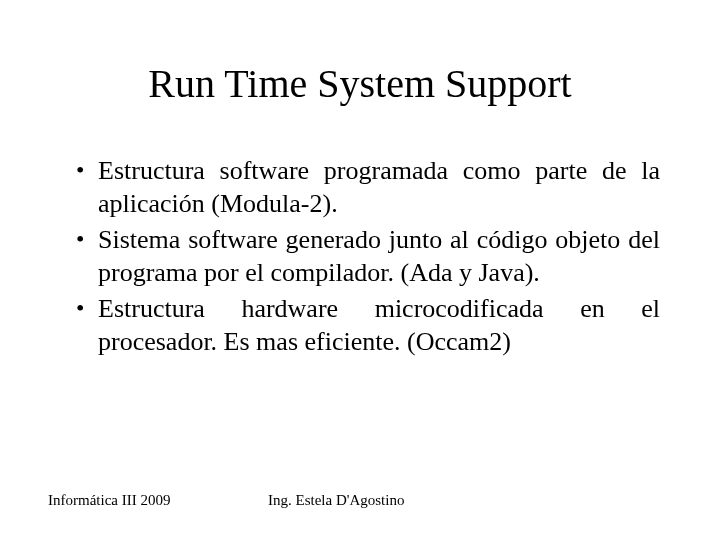 The height and width of the screenshot is (540, 720). Describe the element at coordinates (368, 188) in the screenshot. I see `list-item: Estructura software programada como part…` at that location.